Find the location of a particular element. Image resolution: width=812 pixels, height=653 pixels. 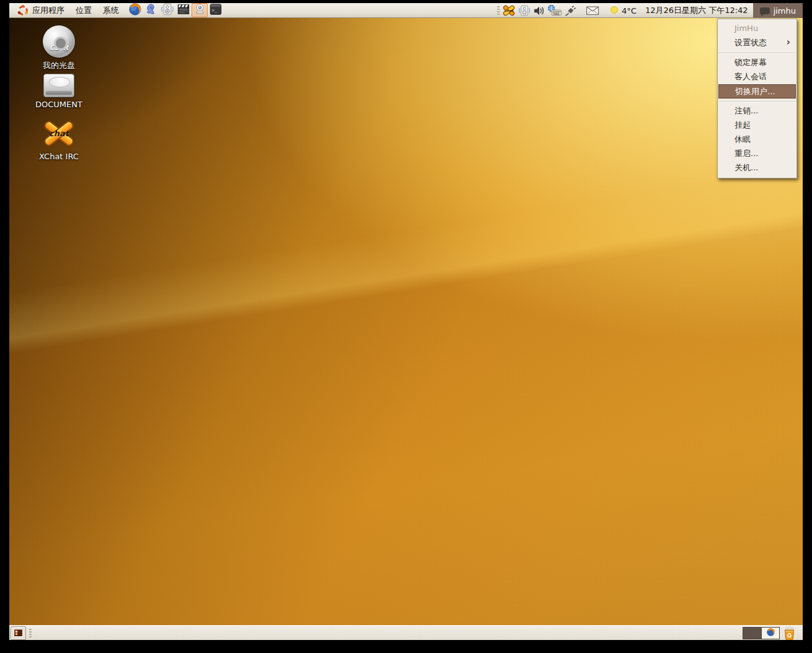

top-panel: 应用程序 位置 系统 is located at coordinates (406, 11).